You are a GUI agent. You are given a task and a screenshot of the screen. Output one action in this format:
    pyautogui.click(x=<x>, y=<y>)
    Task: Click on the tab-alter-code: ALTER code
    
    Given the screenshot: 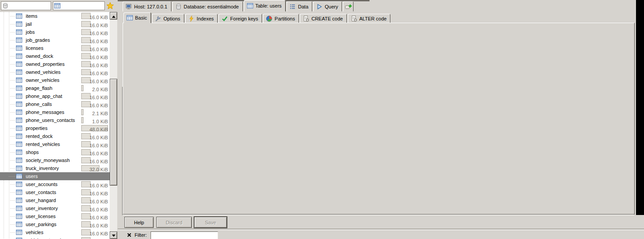 What is the action you would take?
    pyautogui.click(x=370, y=19)
    